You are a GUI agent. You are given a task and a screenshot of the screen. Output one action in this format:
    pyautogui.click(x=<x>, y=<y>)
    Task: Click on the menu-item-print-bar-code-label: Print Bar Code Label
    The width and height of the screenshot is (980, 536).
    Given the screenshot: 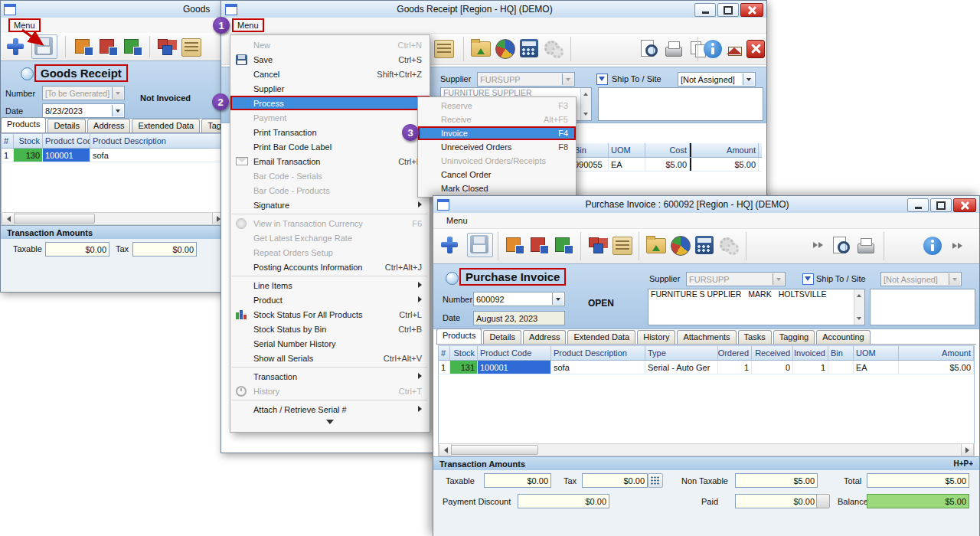 What is the action you would take?
    pyautogui.click(x=330, y=147)
    